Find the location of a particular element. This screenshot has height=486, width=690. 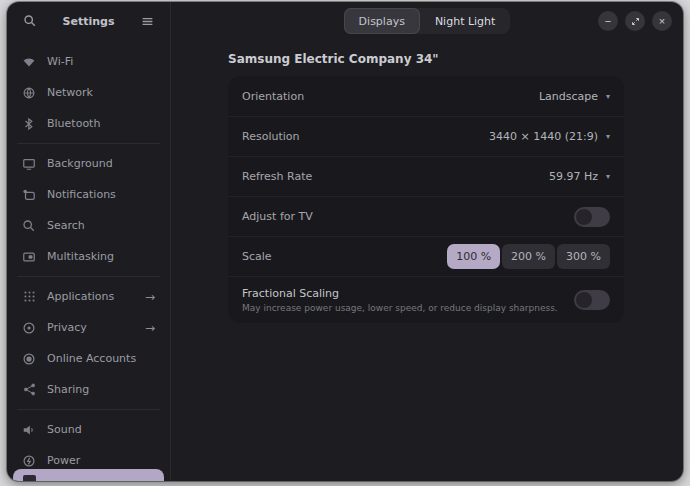

resolution-label: Resolution is located at coordinates (270, 136).